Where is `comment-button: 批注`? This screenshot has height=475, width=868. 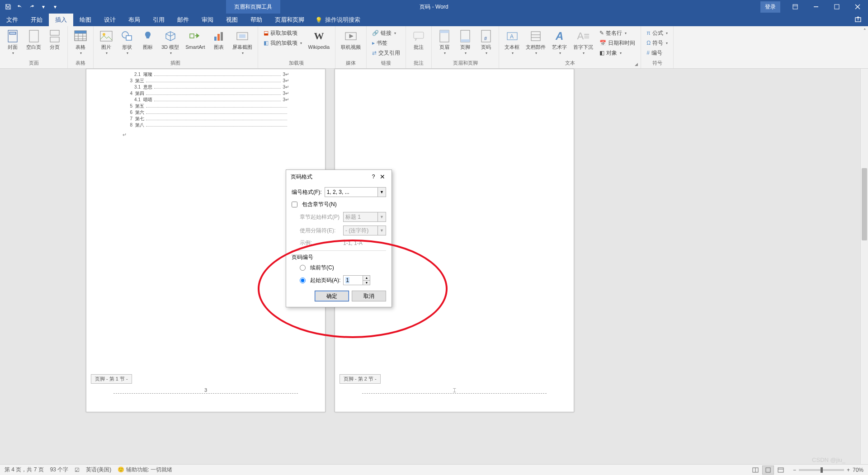
comment-button: 批注 is located at coordinates (419, 40).